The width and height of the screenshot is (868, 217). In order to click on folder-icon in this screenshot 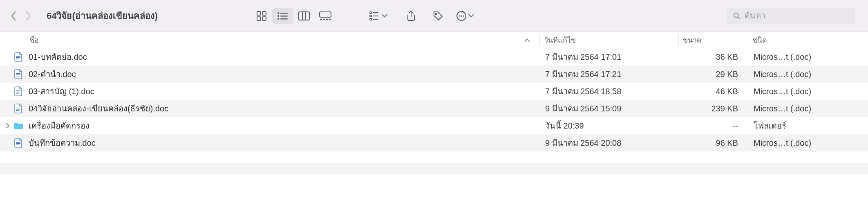, I will do `click(18, 126)`.